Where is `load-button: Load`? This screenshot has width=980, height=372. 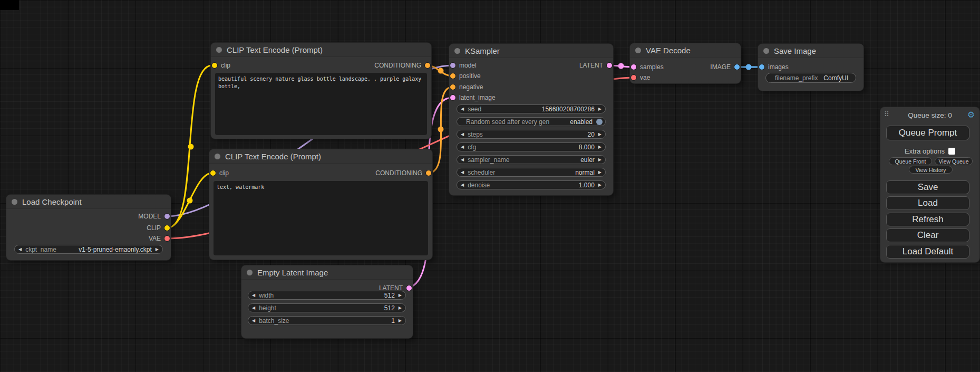
load-button: Load is located at coordinates (928, 203).